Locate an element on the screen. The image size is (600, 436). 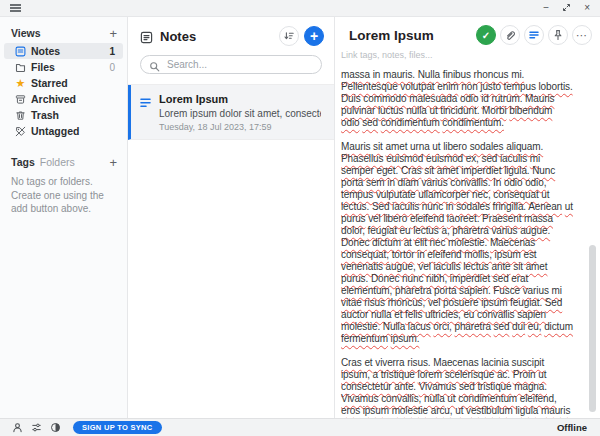
minimize-button: − is located at coordinates (546, 8).